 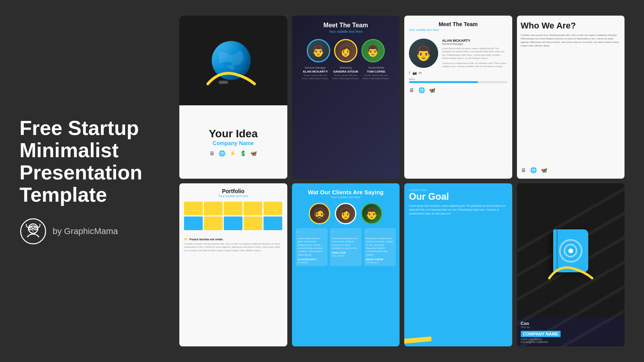 I want to click on clients-quotes-row: " Lorem ipsum dolor sit amet, consectetu…, so click(x=346, y=247).